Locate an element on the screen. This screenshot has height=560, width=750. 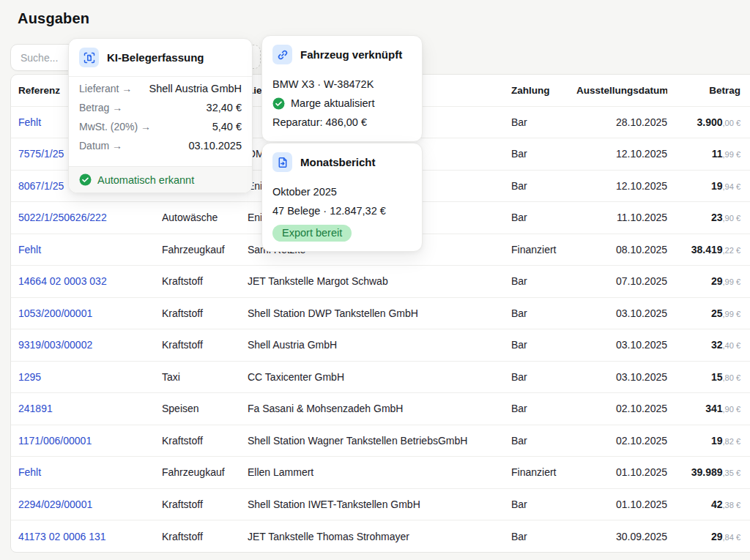
vehicle-info: BMW X3 · W-38472K is located at coordinates (342, 84).